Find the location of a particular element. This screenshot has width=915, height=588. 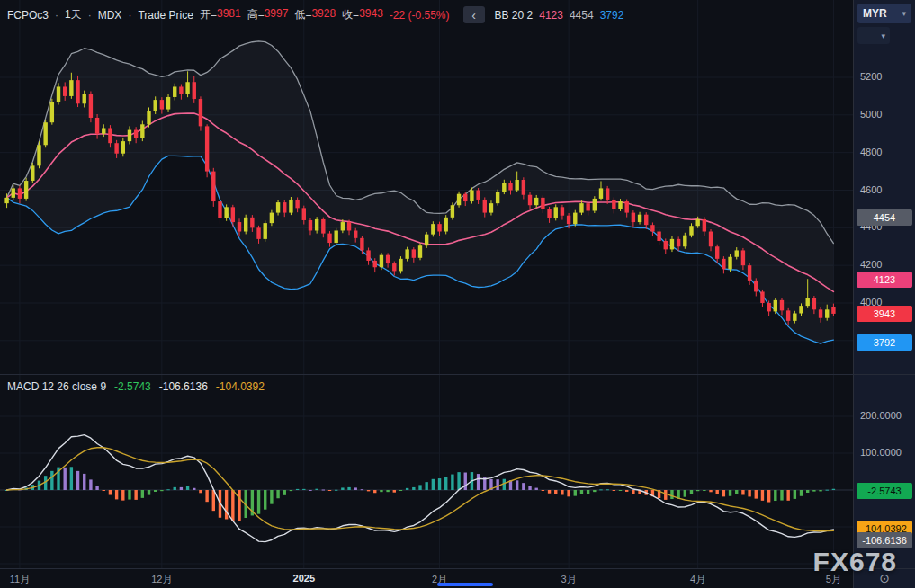

pane-separator is located at coordinates (457, 374).